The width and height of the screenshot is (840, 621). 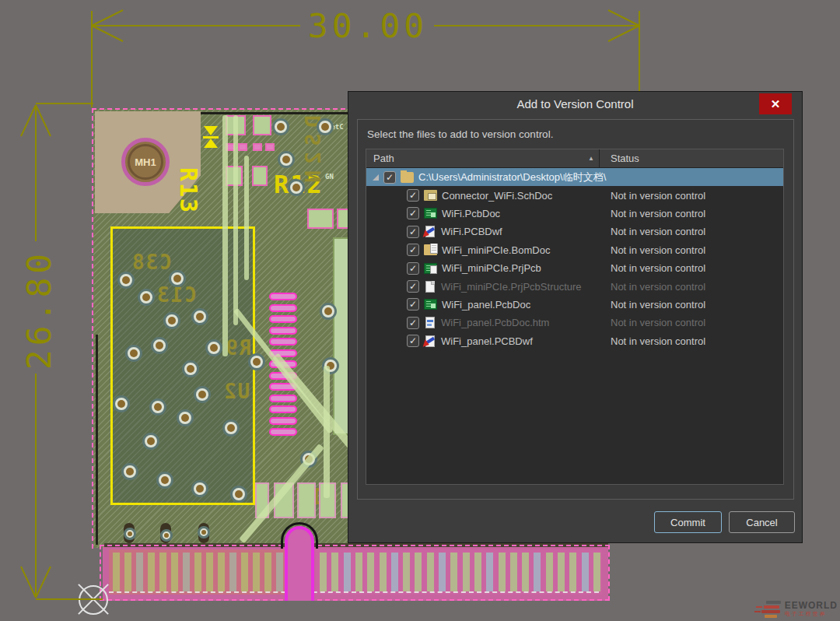 What do you see at coordinates (575, 341) in the screenshot?
I see `file-row: ✓ WiFi_panel.PCBDwf Not in version contr…` at bounding box center [575, 341].